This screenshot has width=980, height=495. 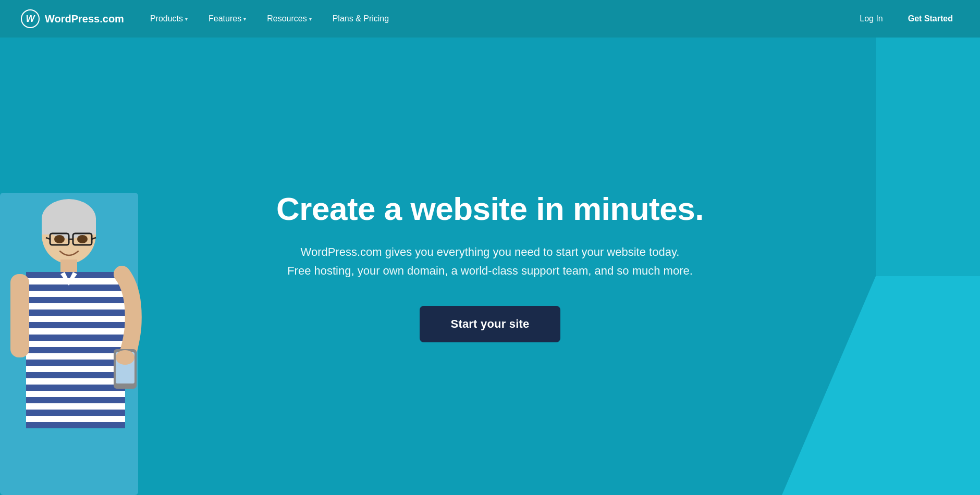 What do you see at coordinates (30, 19) in the screenshot?
I see `wp-logo-icon: W` at bounding box center [30, 19].